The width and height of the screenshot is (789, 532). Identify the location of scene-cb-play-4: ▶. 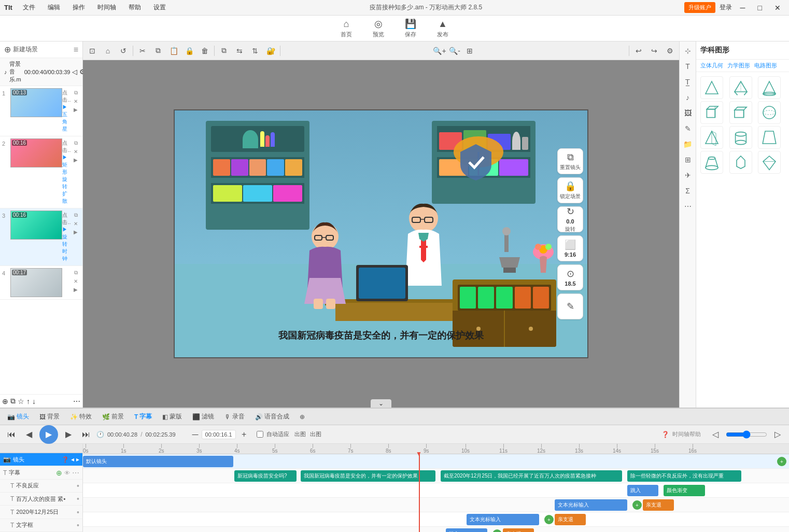
(76, 289).